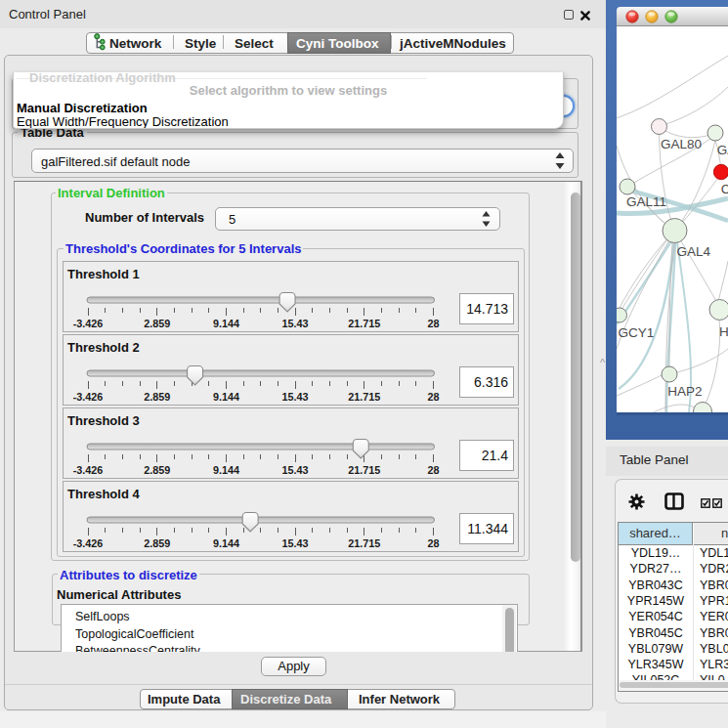  What do you see at coordinates (681, 145) in the screenshot?
I see `svg-text: GAL80` at bounding box center [681, 145].